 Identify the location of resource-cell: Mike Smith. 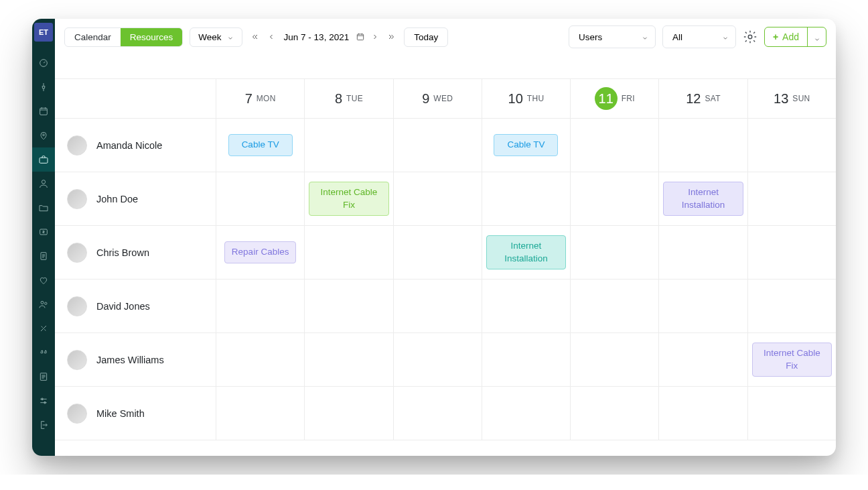
(135, 413).